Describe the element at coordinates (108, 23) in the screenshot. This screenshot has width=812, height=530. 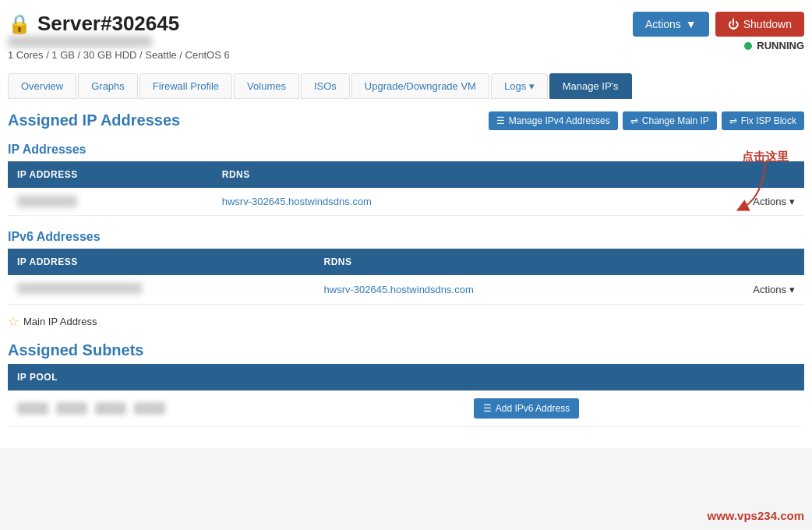
I see `server-title: Server#302645` at that location.